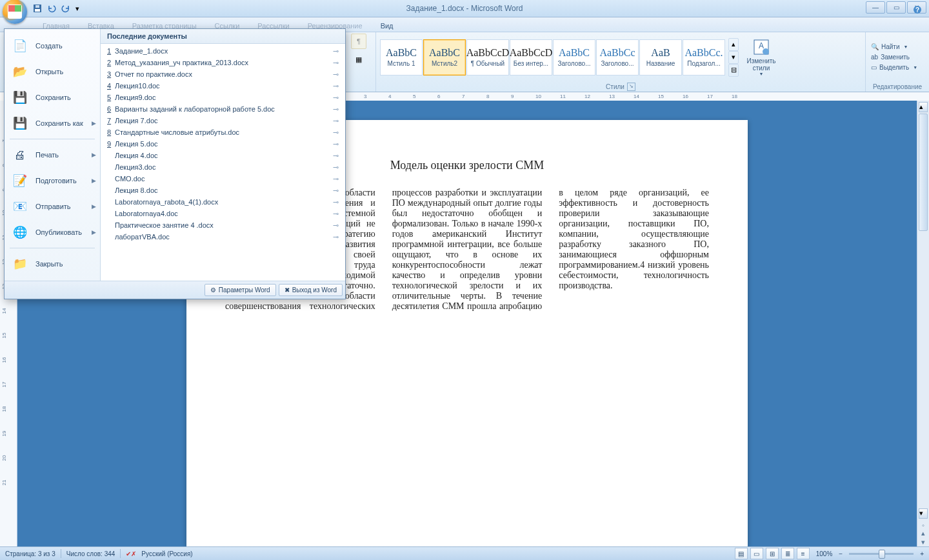 The width and height of the screenshot is (929, 560). Describe the element at coordinates (223, 36) in the screenshot. I see `recent-header: Последние документы` at that location.